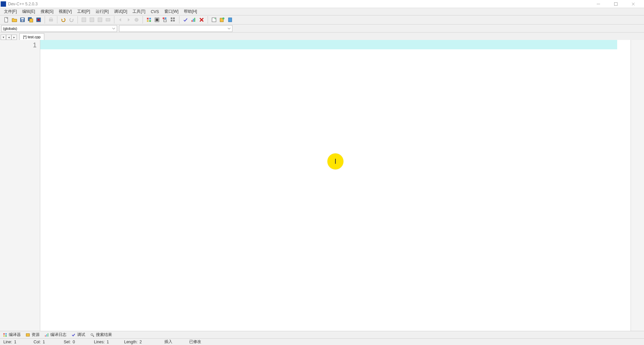 This screenshot has height=345, width=644. I want to click on status-line: Line: 1, so click(15, 342).